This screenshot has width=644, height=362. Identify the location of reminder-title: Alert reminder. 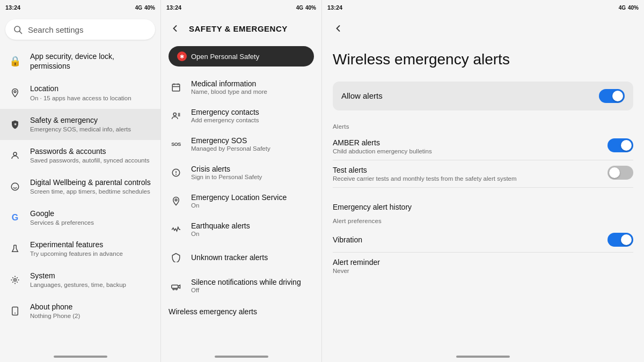
(356, 262).